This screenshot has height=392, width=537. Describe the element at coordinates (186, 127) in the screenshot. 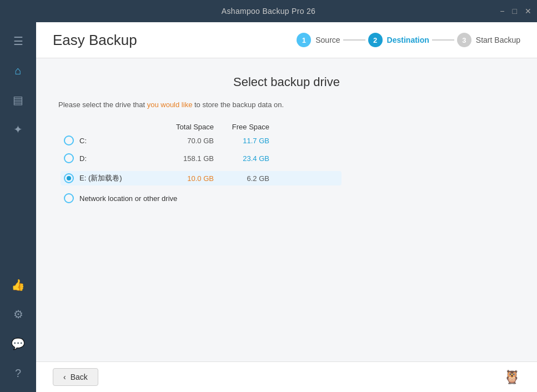

I see `col-header-total: Total Space` at that location.